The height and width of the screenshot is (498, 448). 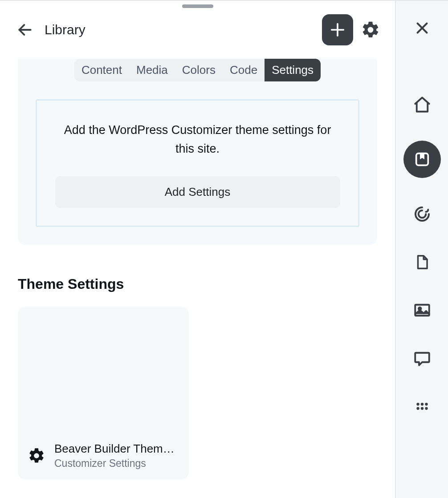 What do you see at coordinates (198, 6) in the screenshot?
I see `drag-handle` at bounding box center [198, 6].